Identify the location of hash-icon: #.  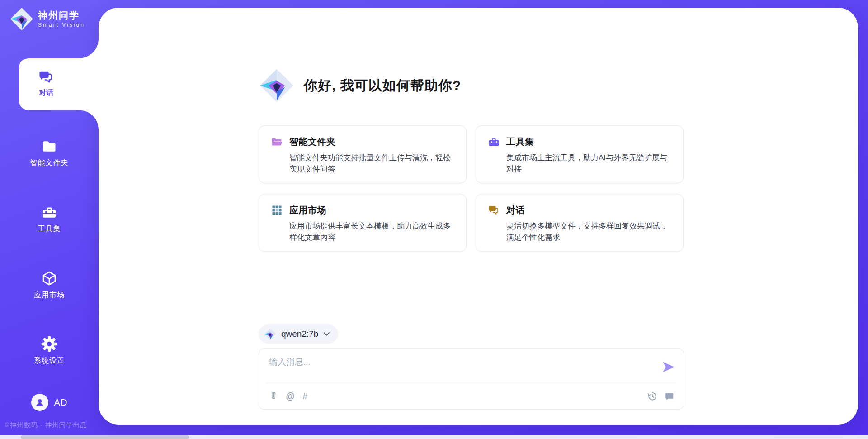
(305, 396).